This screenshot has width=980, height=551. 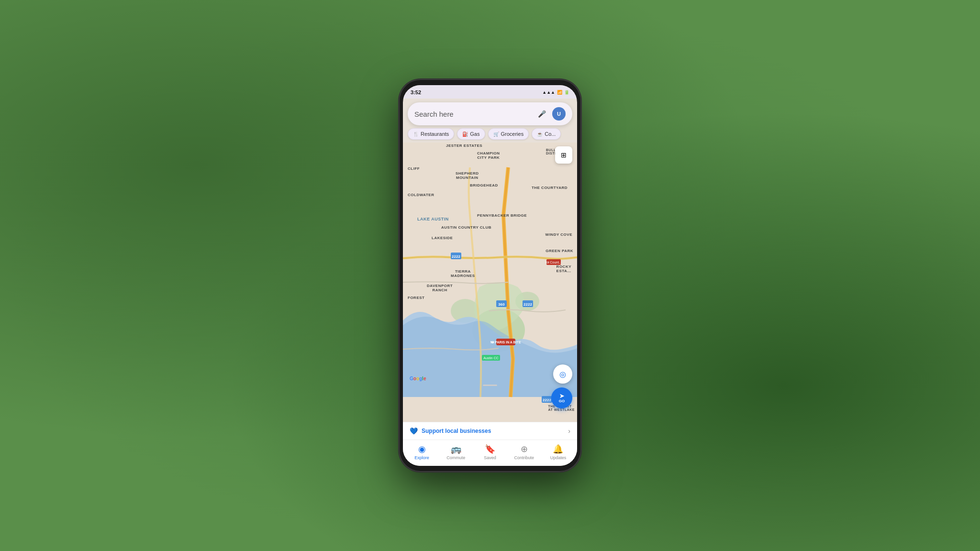 What do you see at coordinates (524, 449) in the screenshot?
I see `contribute-icon: ⊕` at bounding box center [524, 449].